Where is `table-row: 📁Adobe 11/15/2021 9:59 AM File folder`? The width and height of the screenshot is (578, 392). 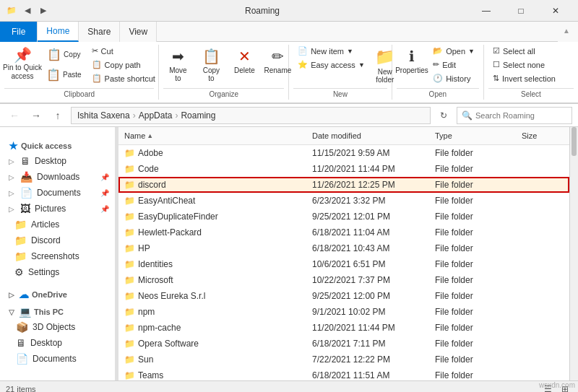
table-row: 📁Adobe 11/15/2021 9:59 AM File folder is located at coordinates (344, 153).